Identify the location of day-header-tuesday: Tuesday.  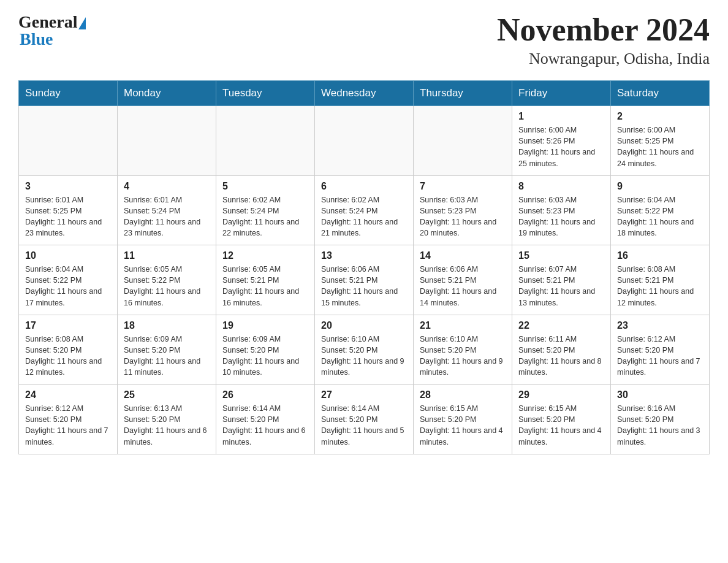
(266, 93).